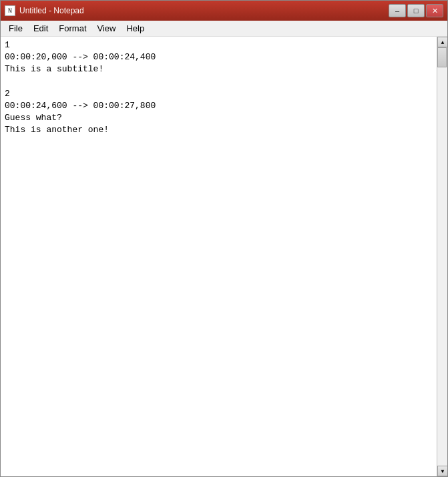  Describe the element at coordinates (416, 11) in the screenshot. I see `maximize-button: □` at that location.